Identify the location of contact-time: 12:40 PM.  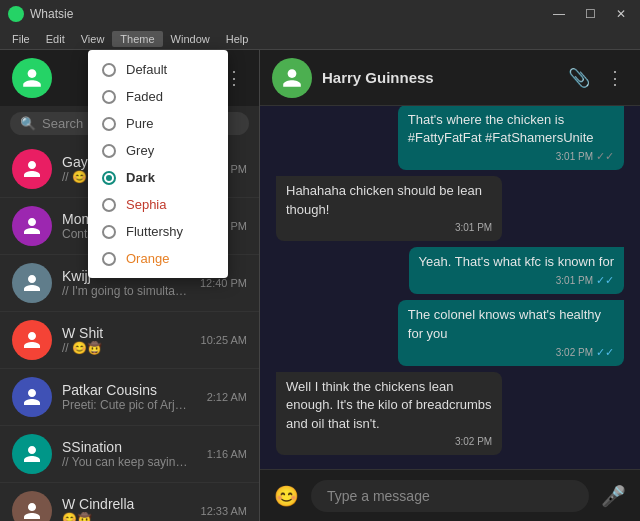
(224, 283).